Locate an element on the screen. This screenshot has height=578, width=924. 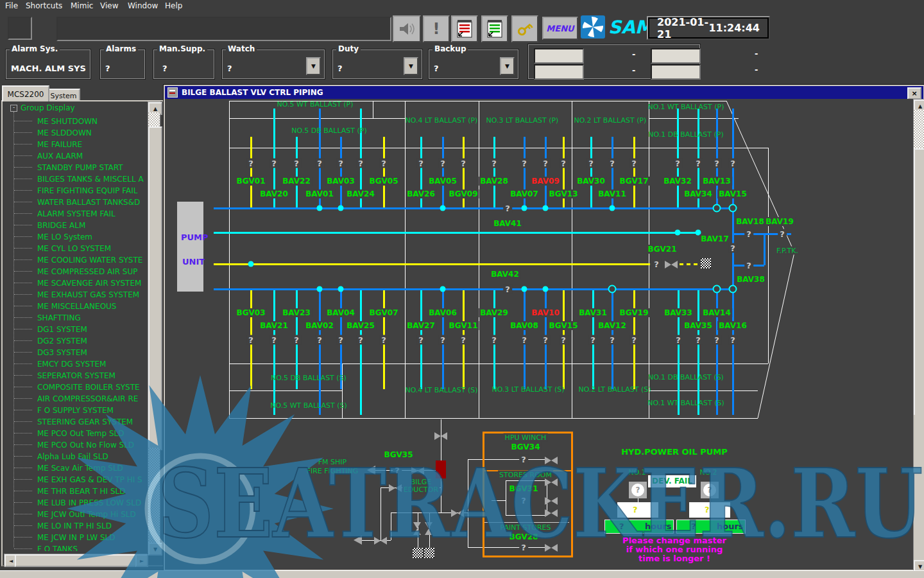
valve-label-bgv21: BGV21 is located at coordinates (662, 249).